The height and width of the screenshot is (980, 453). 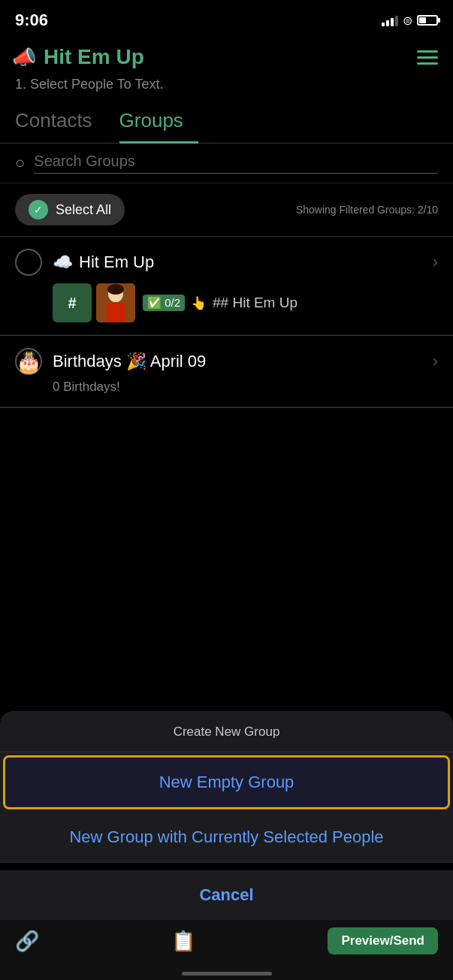 What do you see at coordinates (427, 57) in the screenshot?
I see `menu-button` at bounding box center [427, 57].